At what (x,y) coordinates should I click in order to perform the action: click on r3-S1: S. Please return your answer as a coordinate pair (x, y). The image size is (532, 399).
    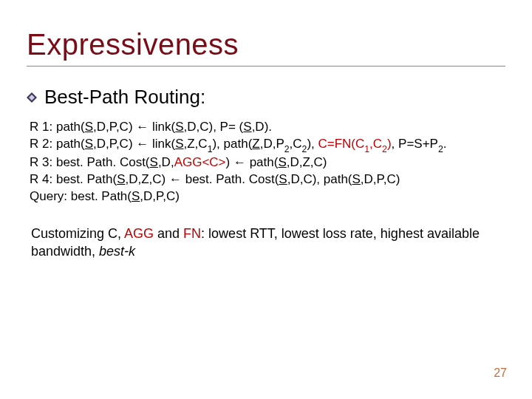
    Looking at the image, I should click on (154, 163).